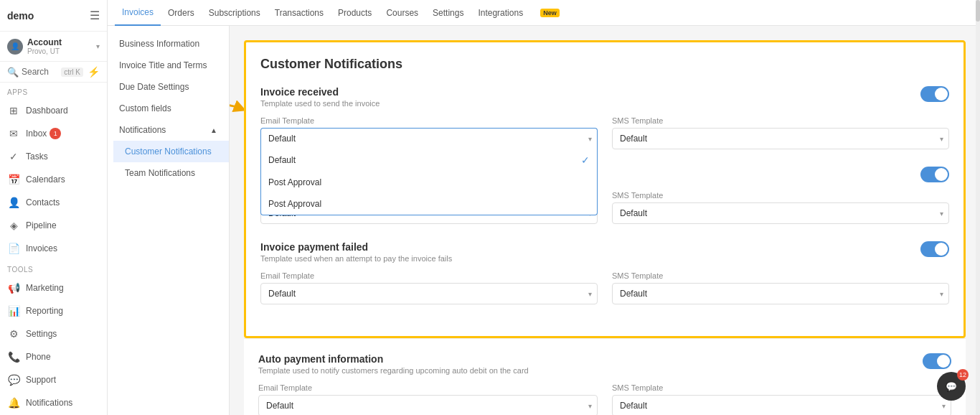 This screenshot has width=980, height=415. Describe the element at coordinates (429, 138) in the screenshot. I see `email-template-wrapper: Default ▾ Default ✓` at that location.